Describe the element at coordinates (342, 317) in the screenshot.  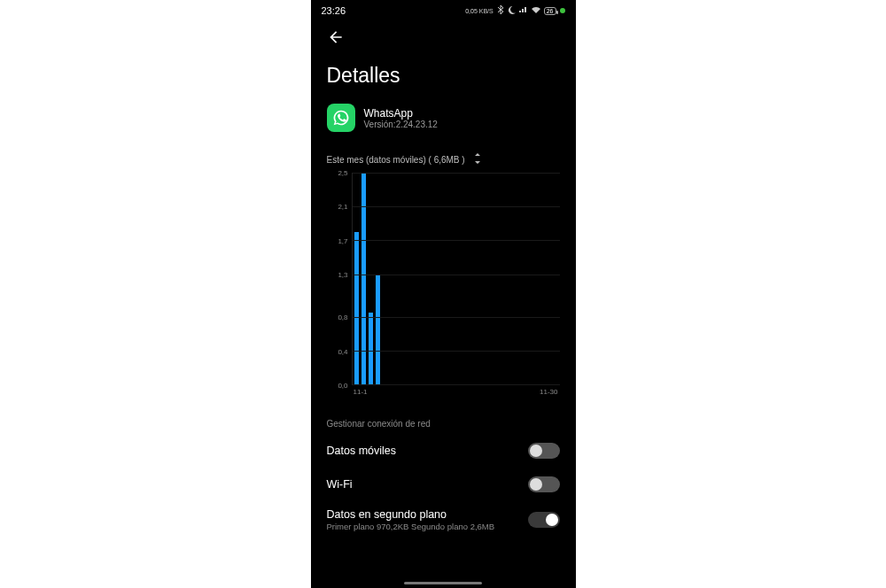
I see `y-tick: 0,8` at that location.